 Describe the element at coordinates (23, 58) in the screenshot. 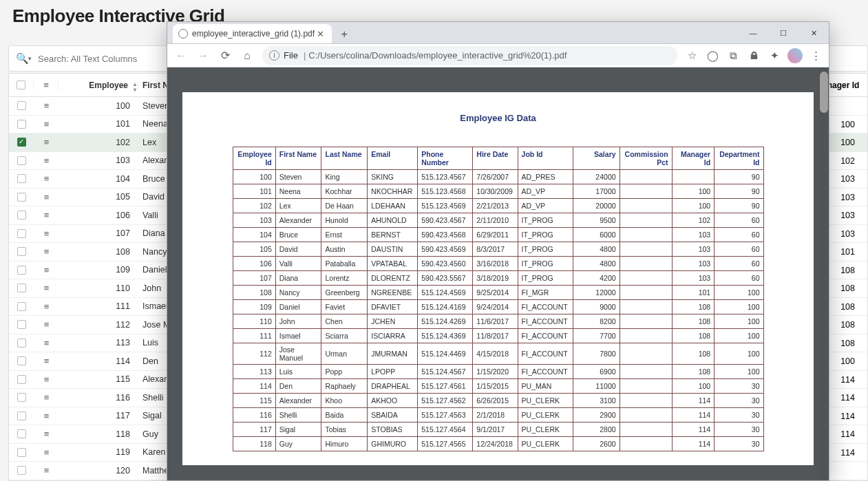

I see `search-icon: 🔍▾` at that location.